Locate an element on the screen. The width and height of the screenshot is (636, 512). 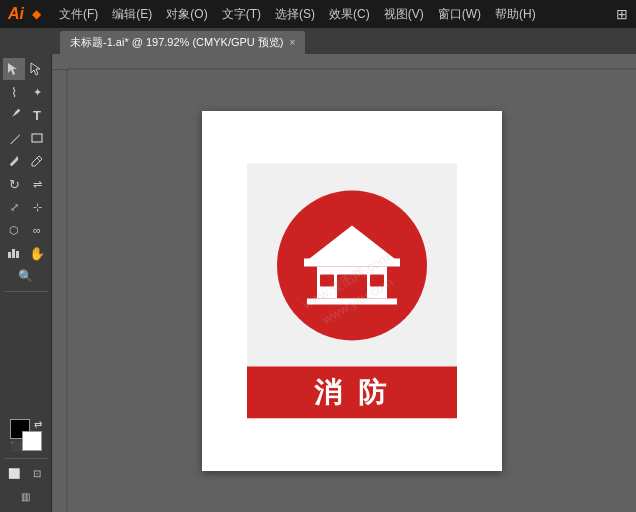
title-bar: Ai ◆ 文件(F) 编辑(E) 对象(O) 文字(T) 选择(S) 效果(C)… is located at coordinates (318, 14).